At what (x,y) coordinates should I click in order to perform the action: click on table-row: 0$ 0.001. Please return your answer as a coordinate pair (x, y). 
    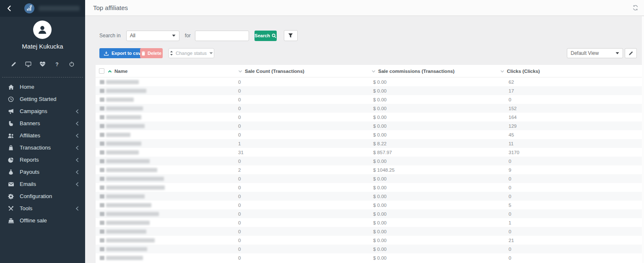
    Looking at the image, I should click on (369, 223).